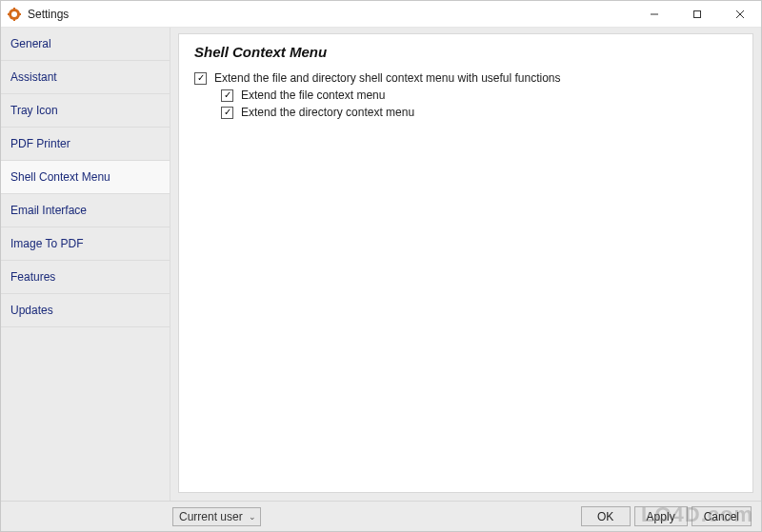 The height and width of the screenshot is (532, 762). What do you see at coordinates (661, 516) in the screenshot?
I see `apply-button: Apply` at bounding box center [661, 516].